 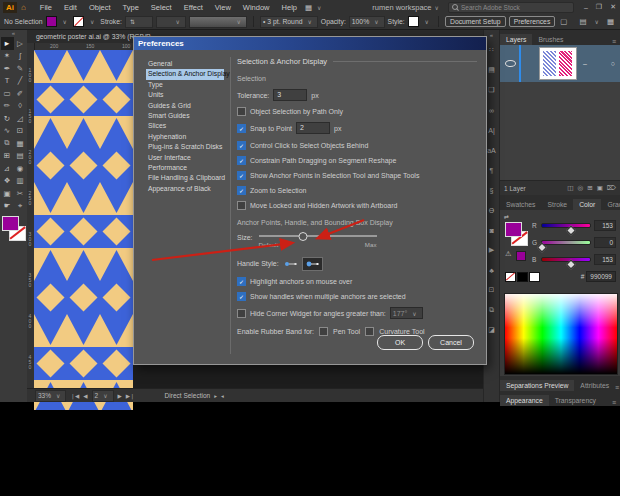 What do you see at coordinates (131, 8) in the screenshot?
I see `menu-type: Type` at bounding box center [131, 8].